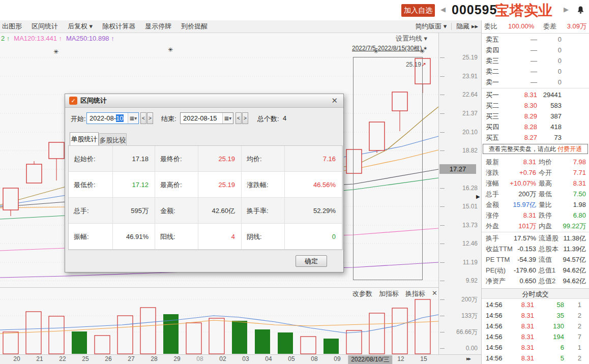 Image resolution: width=589 pixels, height=364 pixels. What do you see at coordinates (495, 281) in the screenshot?
I see `stat-label: 净资产` at bounding box center [495, 281].